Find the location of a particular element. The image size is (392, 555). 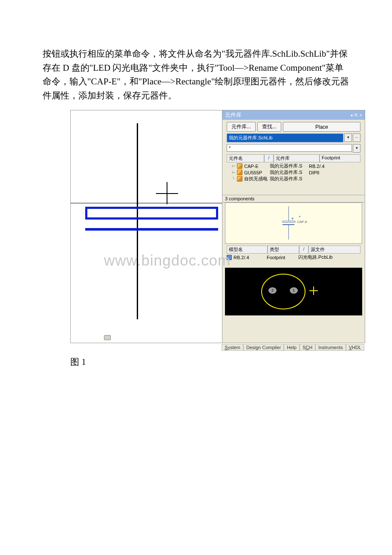

pcb-preview: 2 1 is located at coordinates (294, 292).